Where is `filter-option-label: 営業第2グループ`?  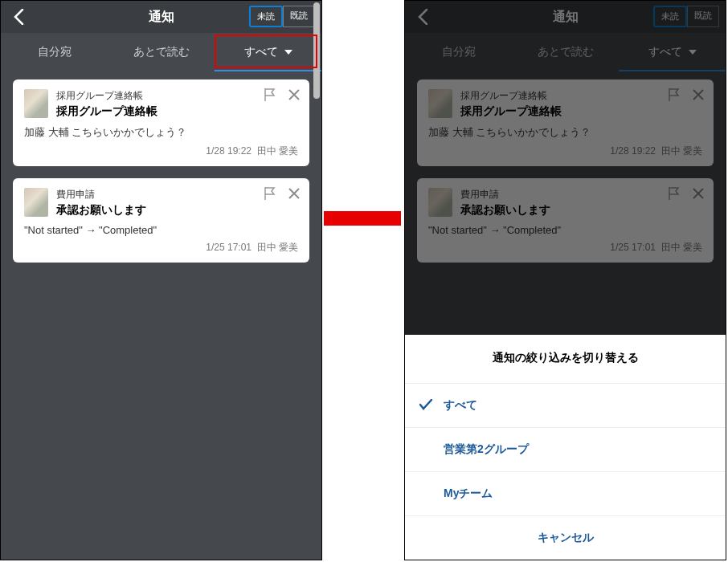
filter-option-label: 営業第2グループ is located at coordinates (486, 449).